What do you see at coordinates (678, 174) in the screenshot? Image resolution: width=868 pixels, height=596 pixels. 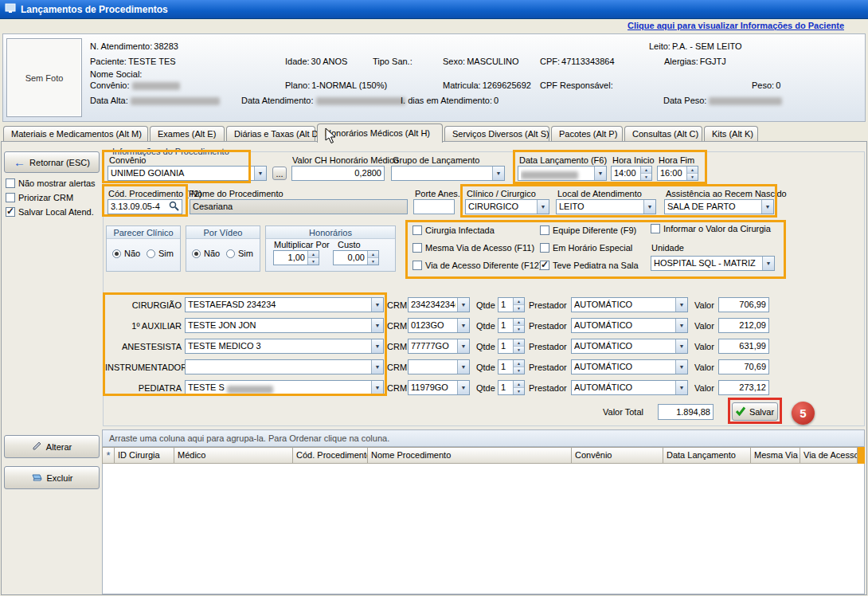 I see `hora-fim-spinner: 16:00 ▲▼` at bounding box center [678, 174].